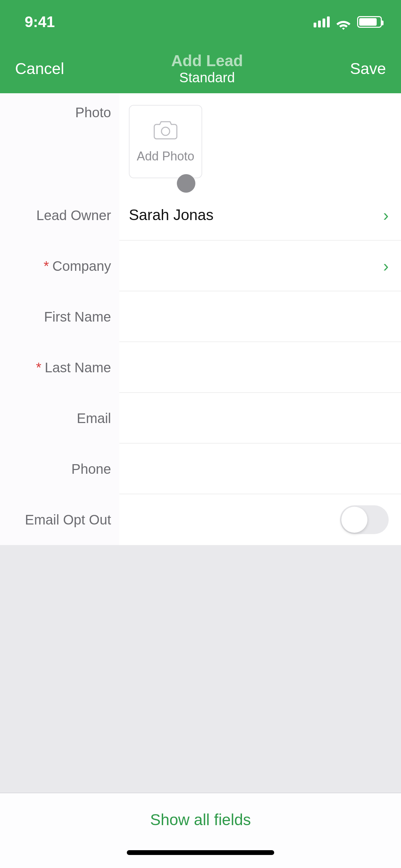  What do you see at coordinates (166, 156) in the screenshot?
I see `add-photo-label: Add Photo` at bounding box center [166, 156].